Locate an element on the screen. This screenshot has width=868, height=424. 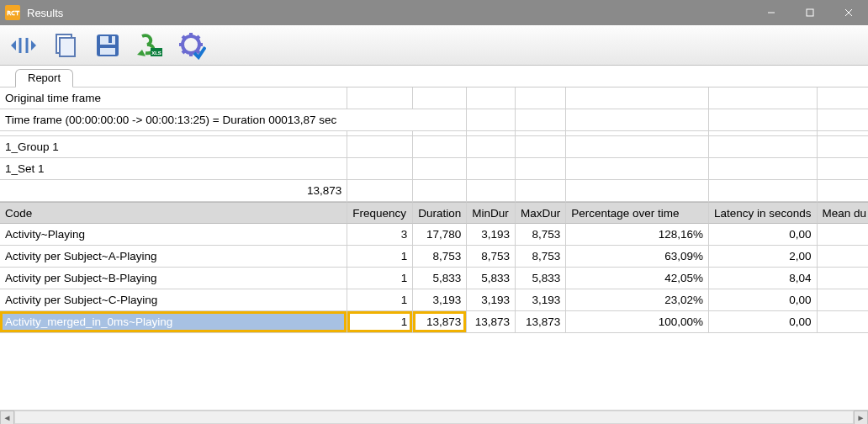
row-set-value: 13,873 is located at coordinates (434, 191).